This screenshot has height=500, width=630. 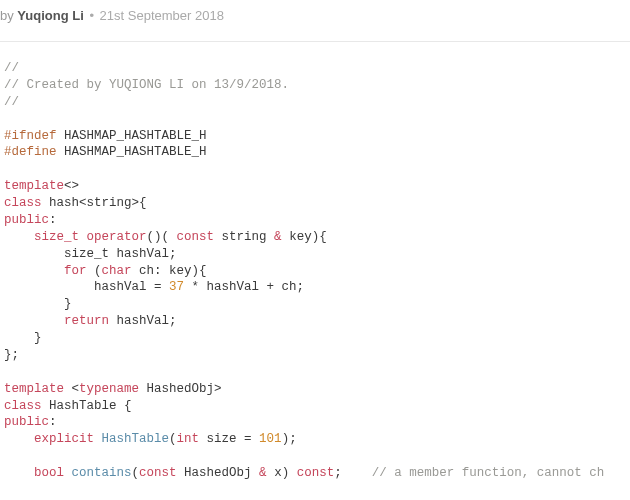 I want to click on code-token: 101, so click(x=270, y=439).